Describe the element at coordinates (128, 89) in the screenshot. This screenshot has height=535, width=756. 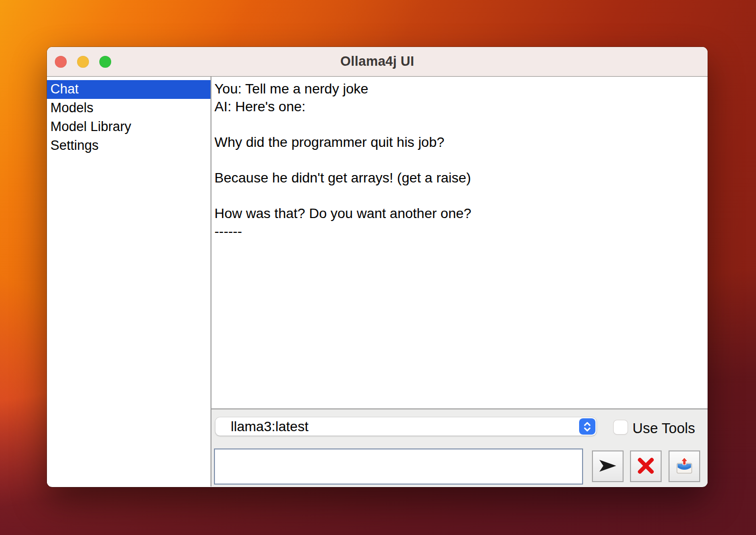
I see `sidebar-item-chat: Chat` at that location.